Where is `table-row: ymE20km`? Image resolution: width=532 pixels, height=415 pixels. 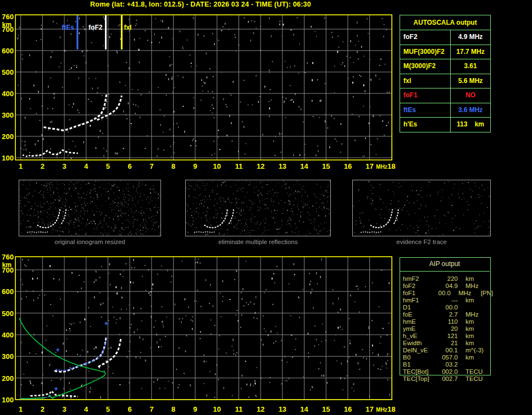 table-row: ymE20km is located at coordinates (446, 329).